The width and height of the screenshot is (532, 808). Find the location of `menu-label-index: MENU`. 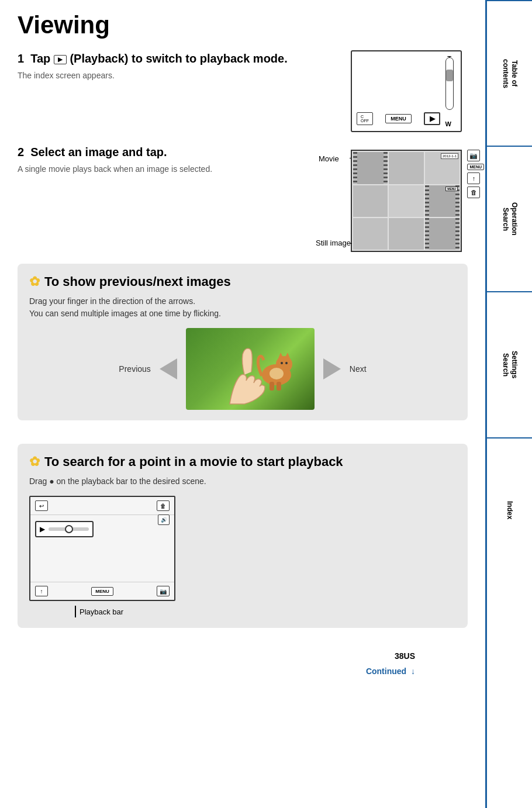

menu-label-index: MENU is located at coordinates (451, 189).